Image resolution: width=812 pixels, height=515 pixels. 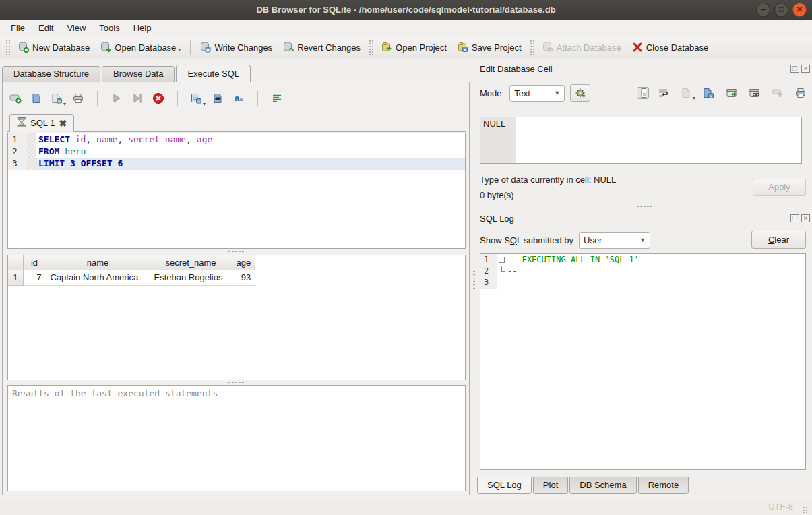 What do you see at coordinates (763, 9) in the screenshot?
I see `minimize-button: –` at bounding box center [763, 9].